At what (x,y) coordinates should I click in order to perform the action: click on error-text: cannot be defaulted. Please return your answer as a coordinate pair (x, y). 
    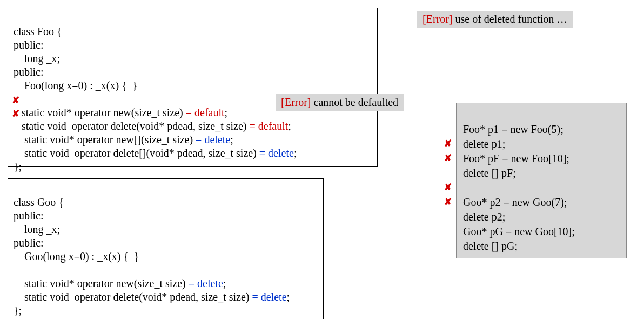
    Looking at the image, I should click on (355, 102).